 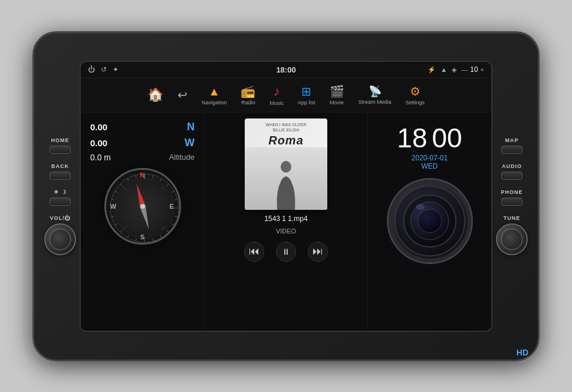 What do you see at coordinates (143, 222) in the screenshot?
I see `gps-panel: 0.00 N 0.00 W 0.0 m Altitude` at bounding box center [143, 222].